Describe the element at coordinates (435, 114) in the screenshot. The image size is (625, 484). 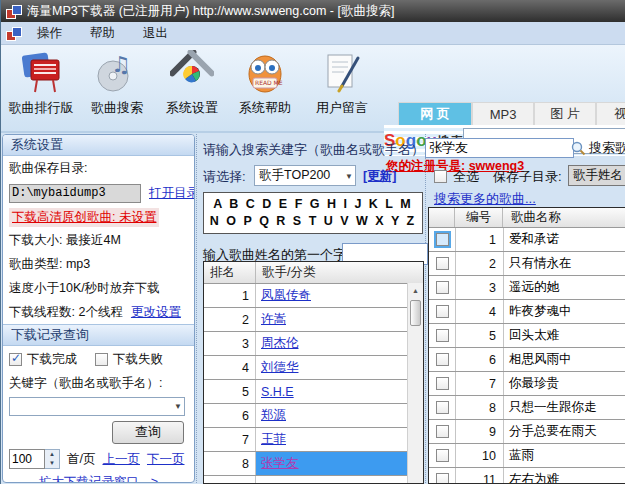
I see `sogou-tab-web: 网 页` at that location.